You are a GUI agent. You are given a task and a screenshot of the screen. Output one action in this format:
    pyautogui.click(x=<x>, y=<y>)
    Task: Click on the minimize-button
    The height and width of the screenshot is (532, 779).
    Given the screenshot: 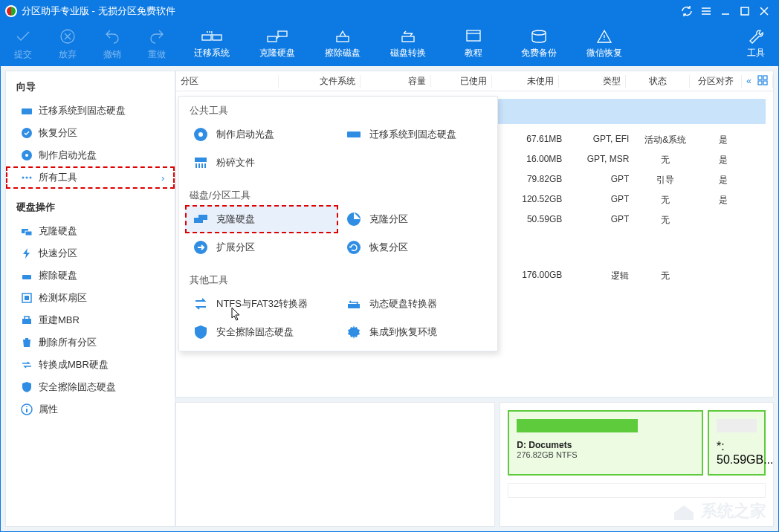 What is the action you would take?
    pyautogui.click(x=725, y=11)
    